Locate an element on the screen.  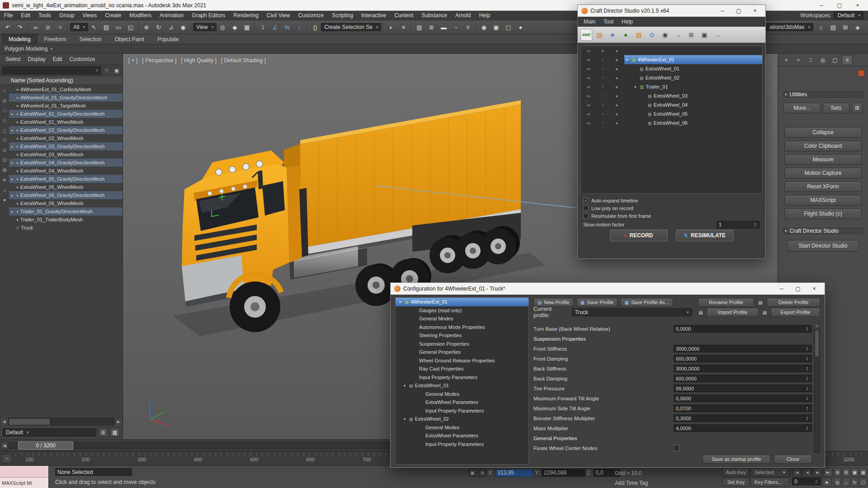
scene-object-row: ● 4WheelerExt_01_CarBodyMesh is located at coordinates (66, 89).